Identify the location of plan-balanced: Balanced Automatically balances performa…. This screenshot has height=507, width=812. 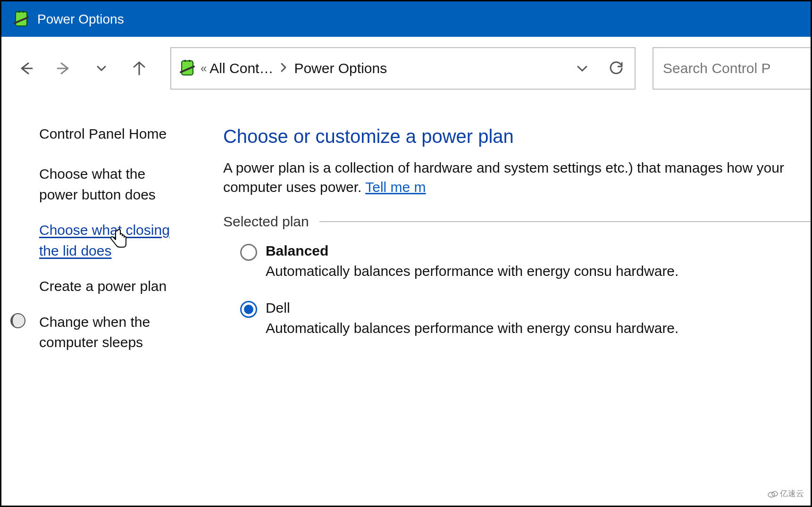
(517, 262).